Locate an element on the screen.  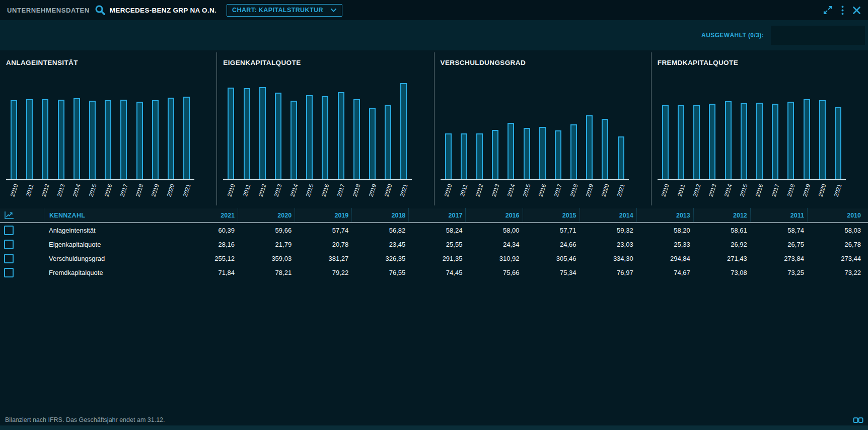
bar-2015 is located at coordinates (744, 141).